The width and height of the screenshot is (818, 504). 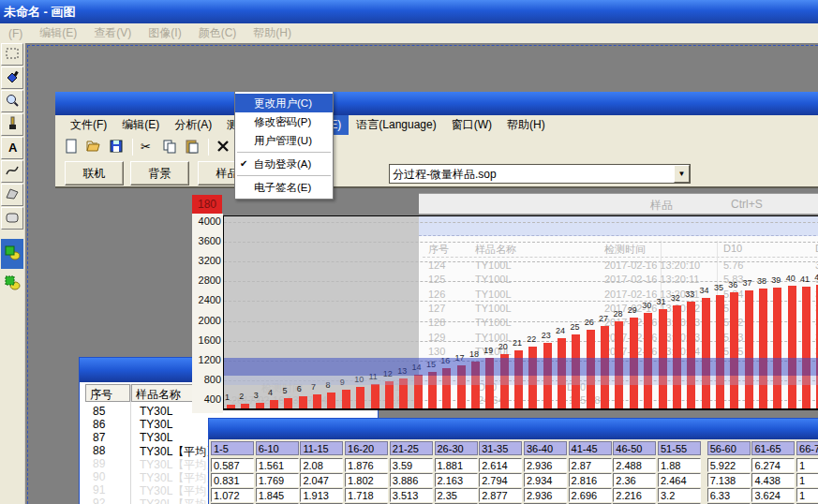 What do you see at coordinates (366, 480) in the screenshot?
I see `grid-cell: 1.802` at bounding box center [366, 480].